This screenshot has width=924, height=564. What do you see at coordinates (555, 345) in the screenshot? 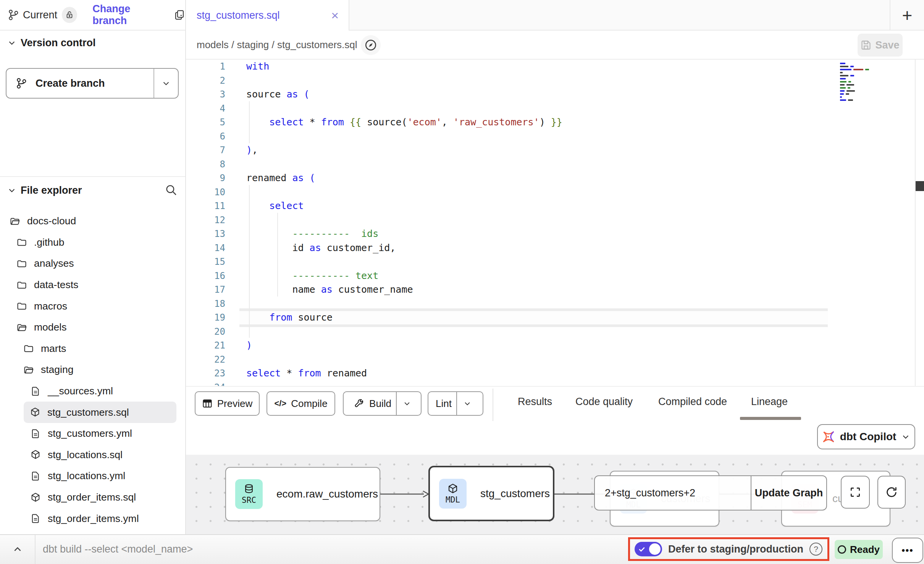
I see `code-line-21: 21)` at bounding box center [555, 345].